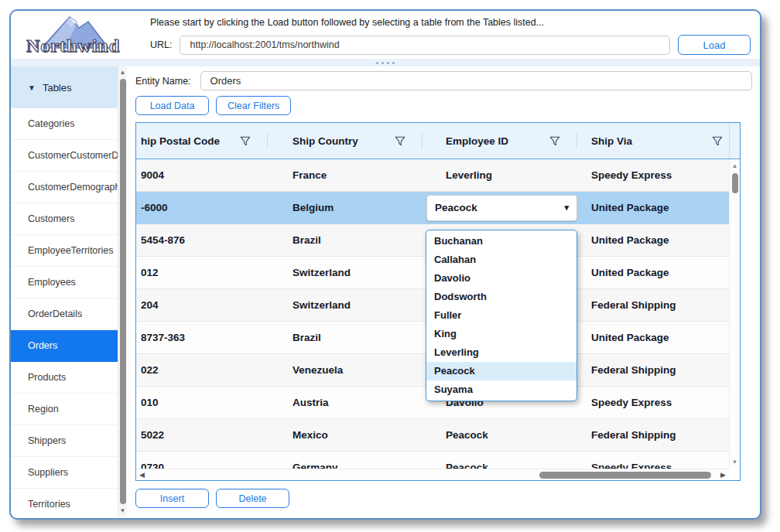 Image resolution: width=780 pixels, height=532 pixels. I want to click on grid-horizontal-scrollbar: ◀ ▶, so click(433, 475).